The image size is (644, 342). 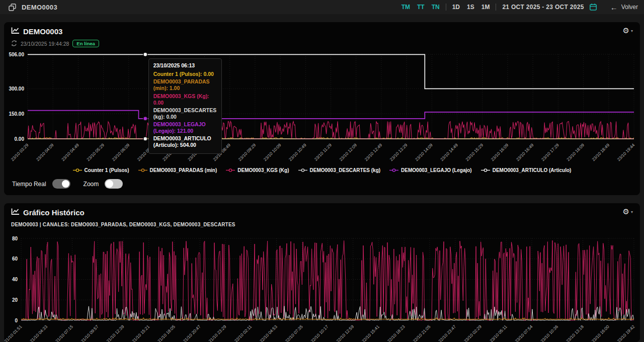 I want to click on legend-label: Counter 1 (Pulsos), so click(x=107, y=170).